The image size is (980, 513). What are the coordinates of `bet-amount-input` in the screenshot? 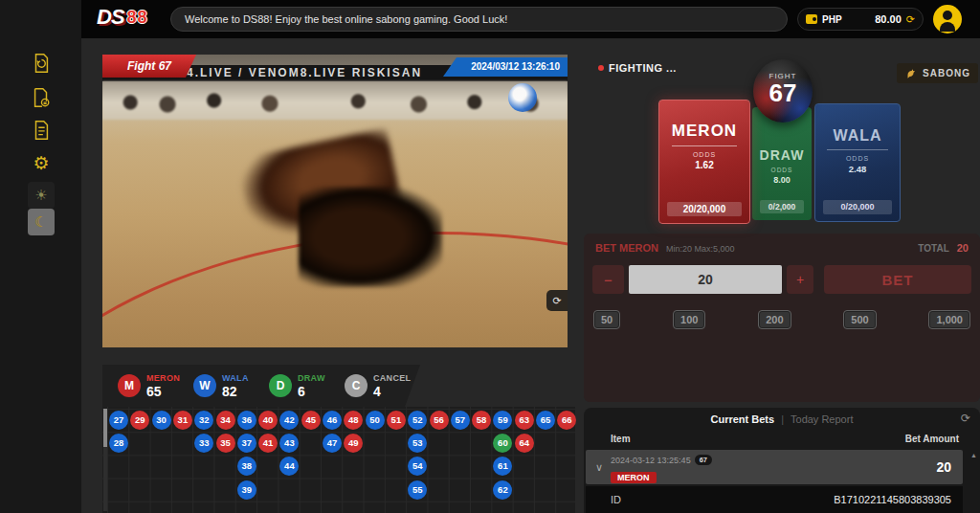 It's located at (705, 279).